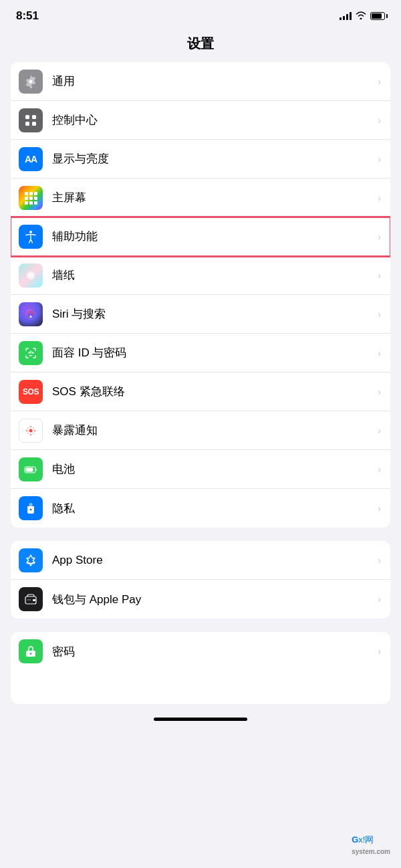 The height and width of the screenshot is (868, 401). Describe the element at coordinates (380, 392) in the screenshot. I see `sos-chevron: ›` at that location.